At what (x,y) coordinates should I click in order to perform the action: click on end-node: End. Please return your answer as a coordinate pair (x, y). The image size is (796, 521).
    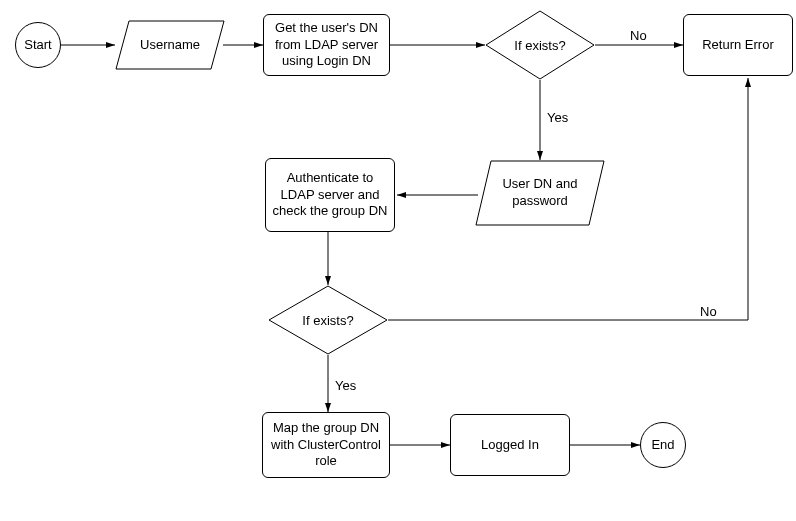
    Looking at the image, I should click on (663, 445).